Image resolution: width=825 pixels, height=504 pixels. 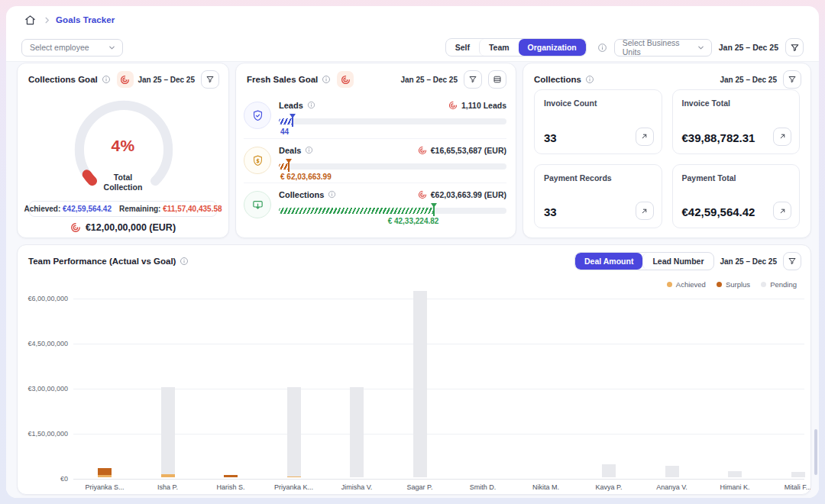 What do you see at coordinates (294, 432) in the screenshot?
I see `bar-priyanka-k-` at bounding box center [294, 432].